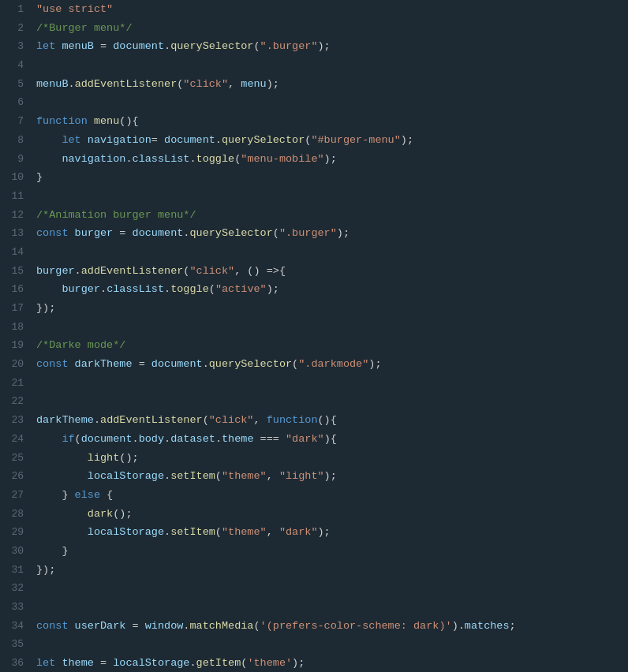  Describe the element at coordinates (15, 514) in the screenshot. I see `line-number-28: 28` at that location.